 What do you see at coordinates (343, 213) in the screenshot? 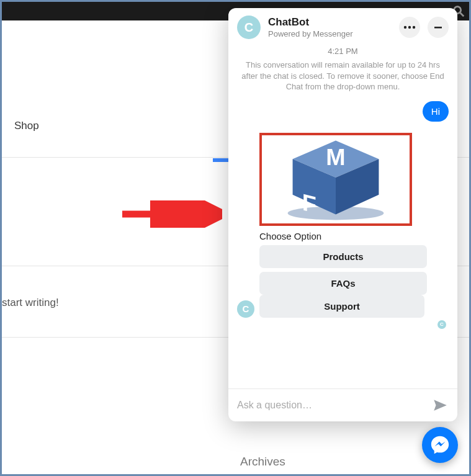
I see `bot-message-block: M F E Choose Option Products FAQs` at bounding box center [343, 213].